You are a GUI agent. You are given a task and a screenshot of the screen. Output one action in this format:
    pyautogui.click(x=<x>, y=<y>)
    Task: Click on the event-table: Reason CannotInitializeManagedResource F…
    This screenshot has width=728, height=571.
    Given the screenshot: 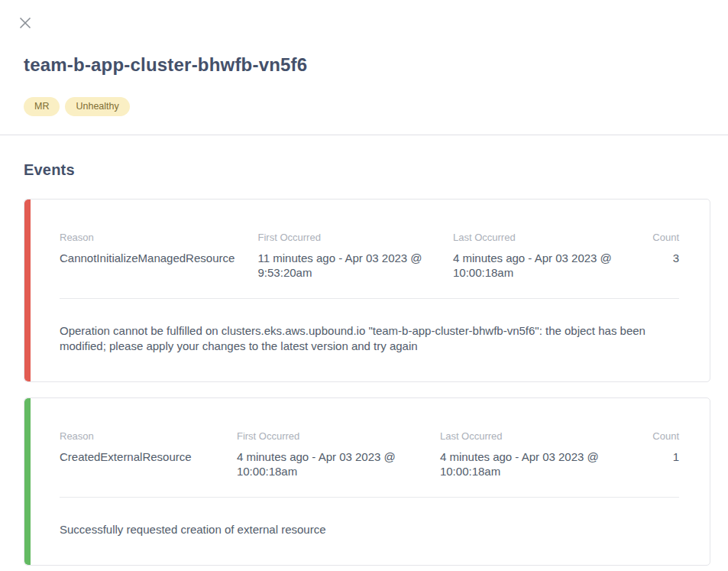 What is the action you would take?
    pyautogui.click(x=370, y=255)
    